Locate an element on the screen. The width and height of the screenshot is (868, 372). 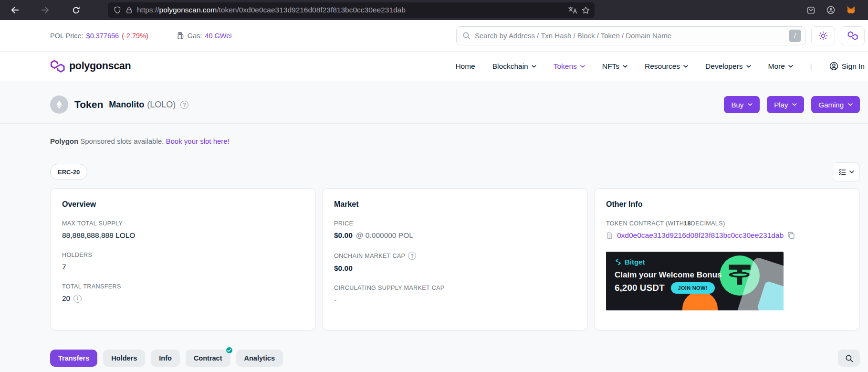
tracking-shield-icon is located at coordinates (117, 10).